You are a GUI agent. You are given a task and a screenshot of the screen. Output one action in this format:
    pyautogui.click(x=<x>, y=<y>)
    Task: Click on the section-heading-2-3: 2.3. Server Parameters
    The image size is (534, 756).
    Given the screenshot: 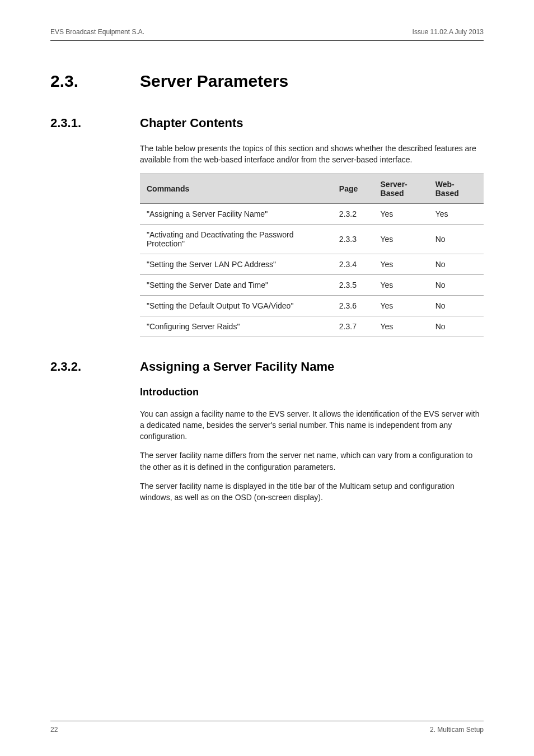 What is the action you would take?
    pyautogui.click(x=267, y=81)
    